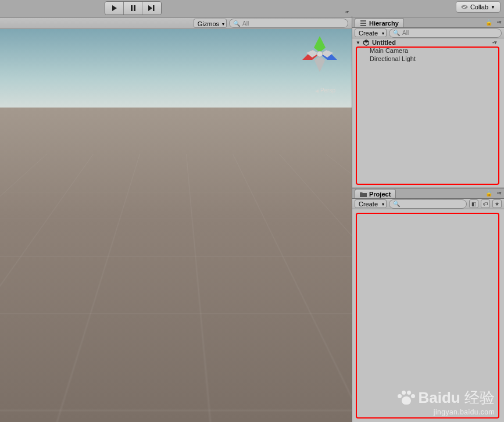 The height and width of the screenshot is (422, 504). I want to click on hierarchy-body: ▼ Untitled ▪▾ Main Camera Directional Li…, so click(428, 113).